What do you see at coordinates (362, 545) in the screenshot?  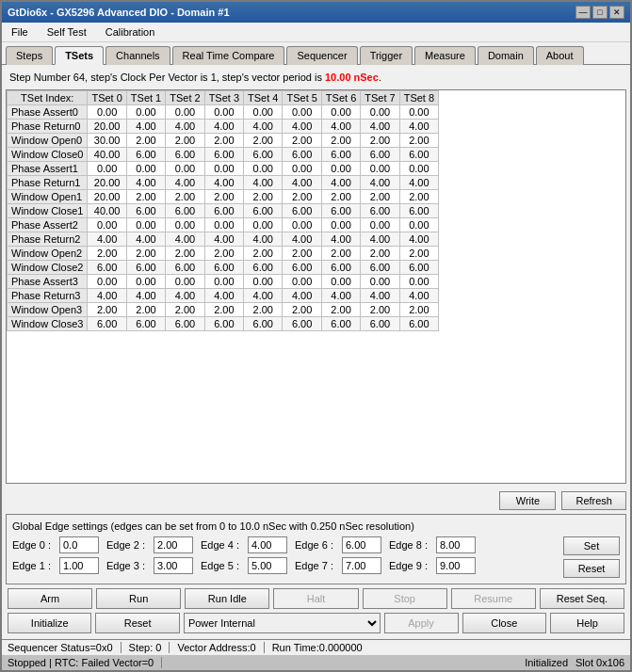 I see `edge6-input` at bounding box center [362, 545].